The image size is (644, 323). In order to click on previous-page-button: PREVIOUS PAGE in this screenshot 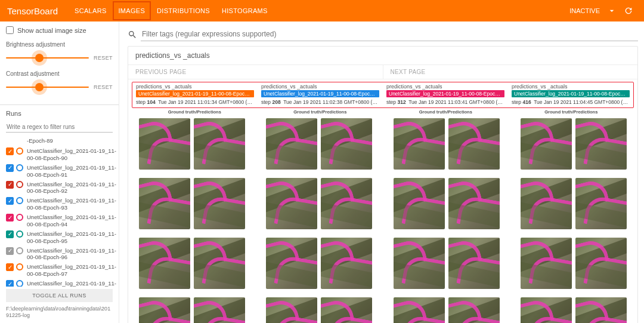, I will do `click(255, 72)`.